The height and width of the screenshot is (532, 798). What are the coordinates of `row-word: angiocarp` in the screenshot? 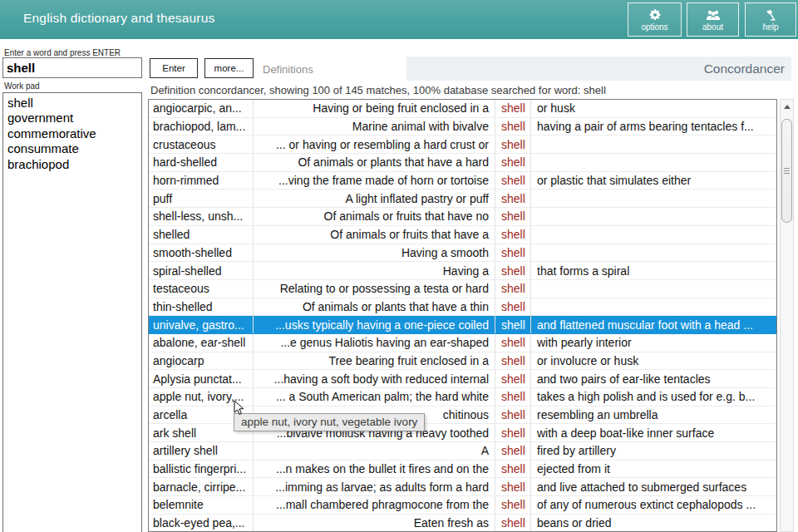 It's located at (201, 361).